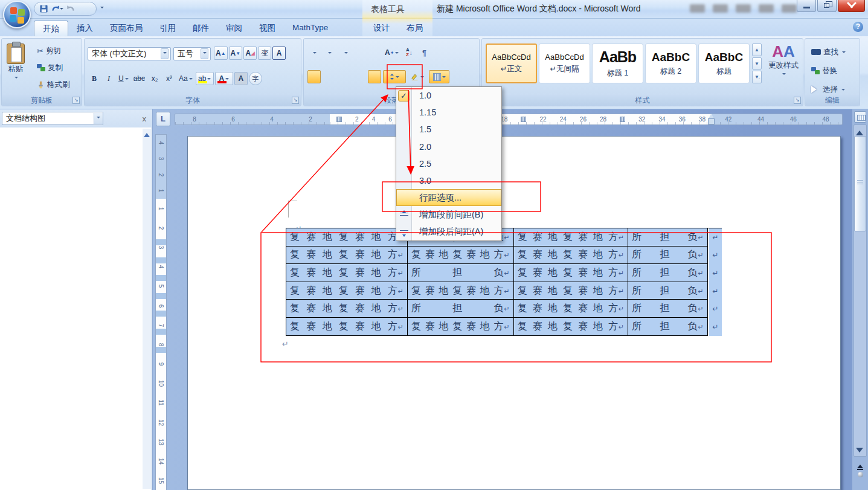  I want to click on tab-selector-button: L, so click(163, 119).